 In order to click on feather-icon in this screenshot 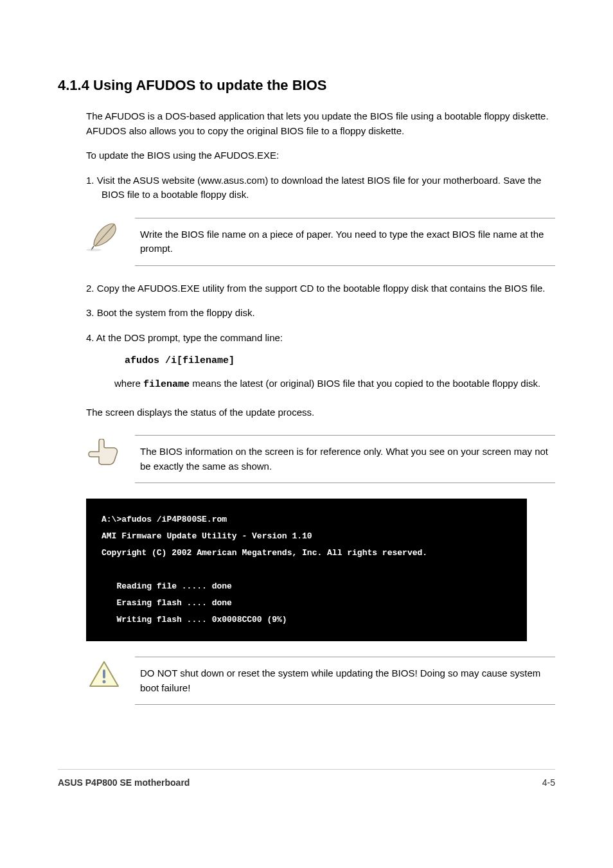, I will do `click(104, 236)`.